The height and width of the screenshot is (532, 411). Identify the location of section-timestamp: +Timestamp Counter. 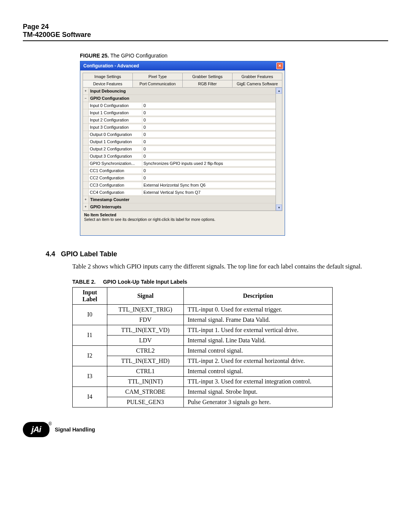
(179, 200).